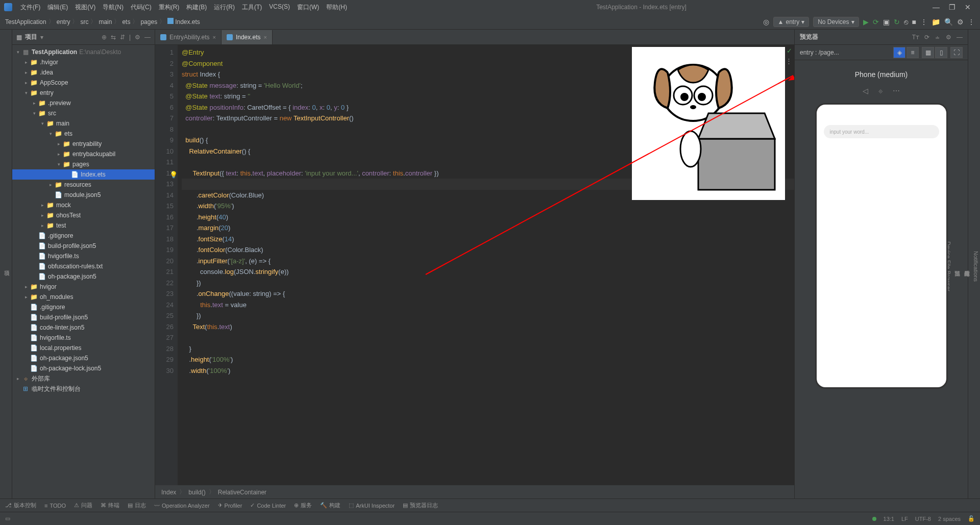 The width and height of the screenshot is (980, 525). What do you see at coordinates (138, 37) in the screenshot?
I see `panel-settings-icon: ⚙` at bounding box center [138, 37].